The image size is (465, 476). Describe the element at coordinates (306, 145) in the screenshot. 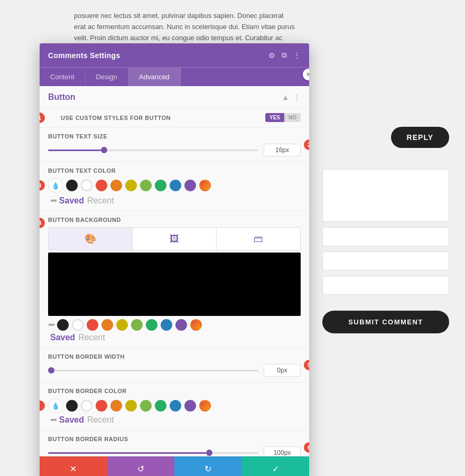

I see `badge-2: 2` at that location.